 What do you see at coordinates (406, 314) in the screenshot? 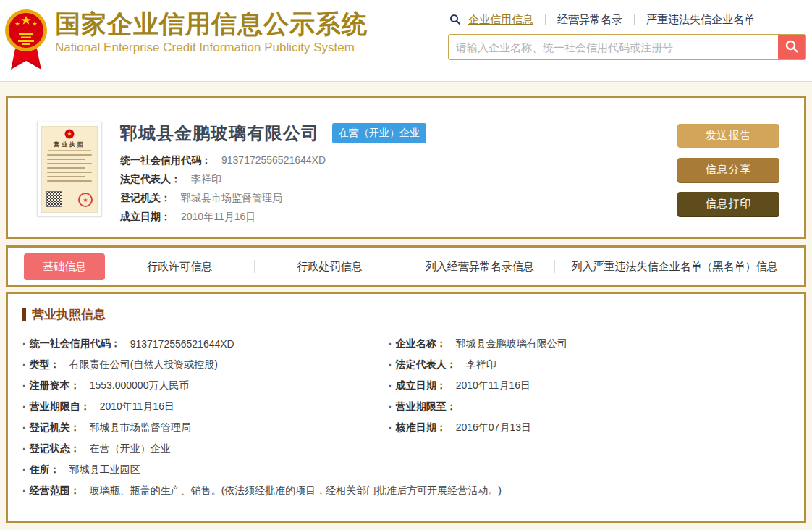
I see `section-title: 营业执照信息` at bounding box center [406, 314].